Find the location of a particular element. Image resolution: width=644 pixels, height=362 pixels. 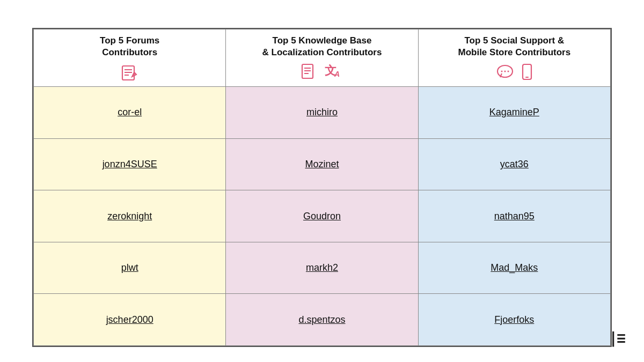

table-row: jonzn4SUSEMozinetycat36 is located at coordinates (322, 164).